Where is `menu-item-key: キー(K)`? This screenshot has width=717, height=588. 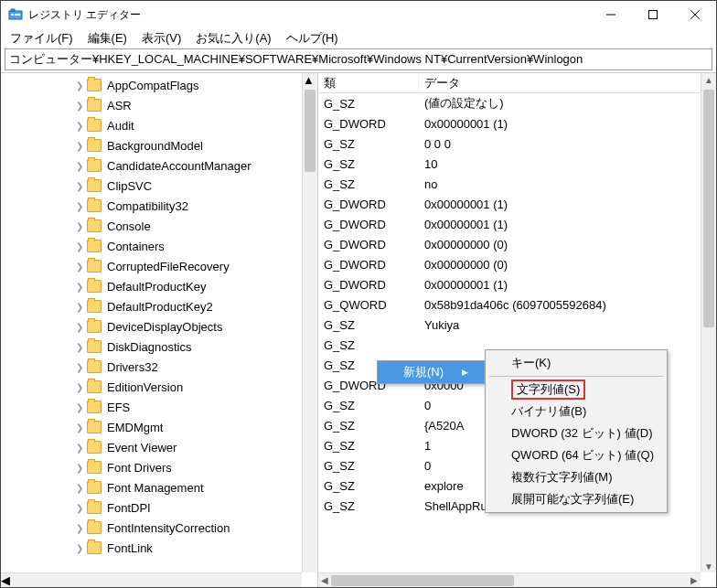
menu-item-key: キー(K) is located at coordinates (576, 363).